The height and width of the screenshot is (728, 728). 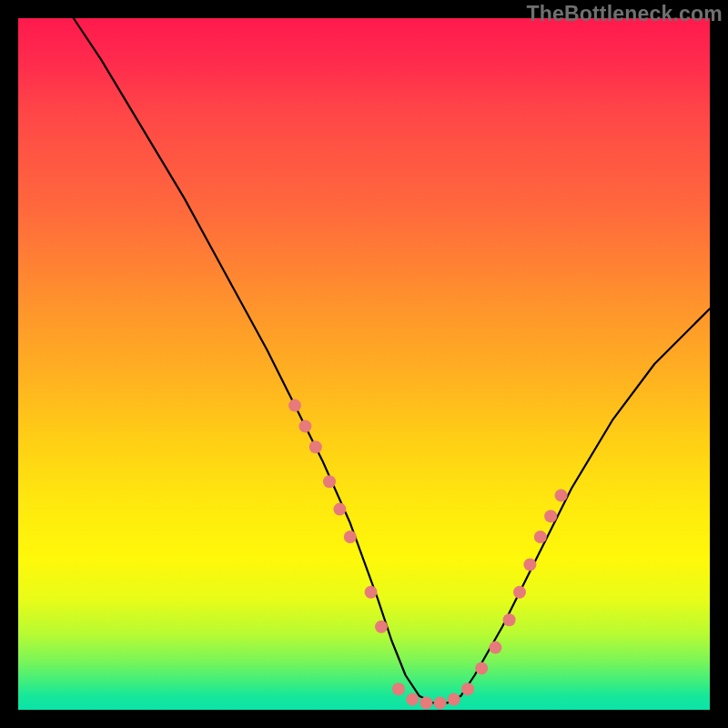 What do you see at coordinates (624, 15) in the screenshot?
I see `watermark-text: TheBottleneck.com` at bounding box center [624, 15].